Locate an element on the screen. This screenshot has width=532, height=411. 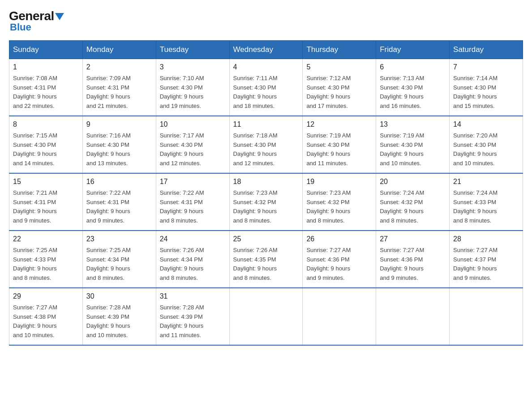
day-number: 6 is located at coordinates (413, 67).